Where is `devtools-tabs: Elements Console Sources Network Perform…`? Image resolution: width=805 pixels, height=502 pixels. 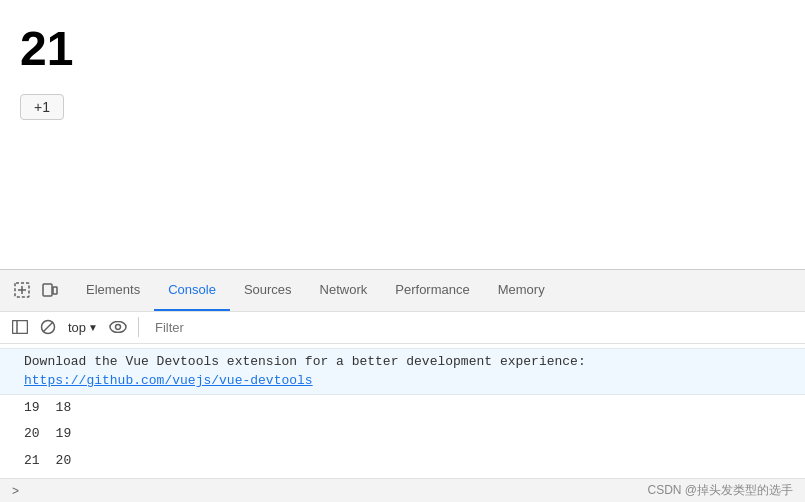 devtools-tabs: Elements Console Sources Network Perform… is located at coordinates (316, 290).